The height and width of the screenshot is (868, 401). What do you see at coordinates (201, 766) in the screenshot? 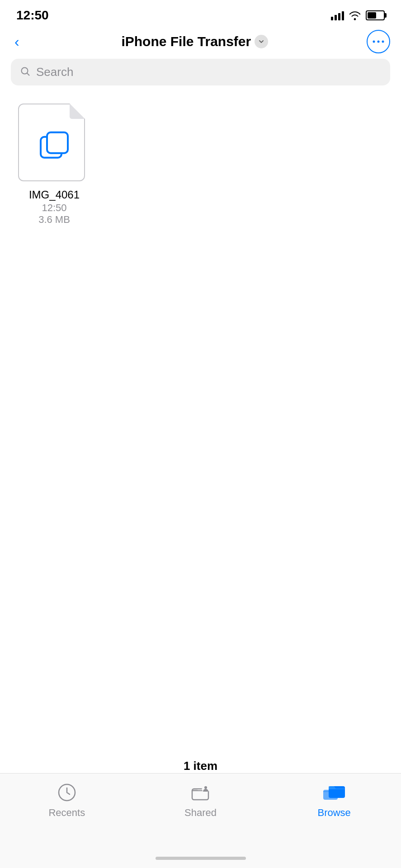
I see `item-count-area: 1 item` at bounding box center [201, 766].